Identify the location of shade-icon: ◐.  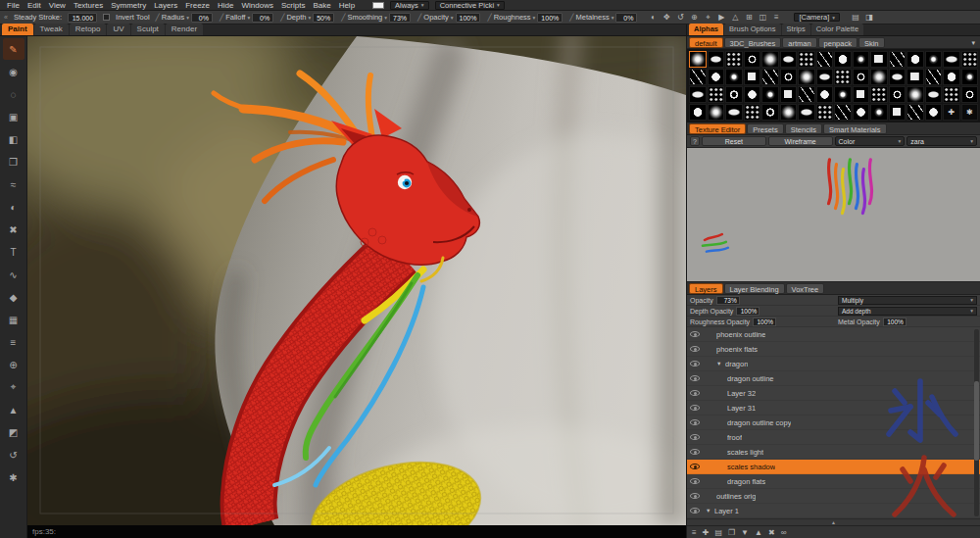
(653, 18).